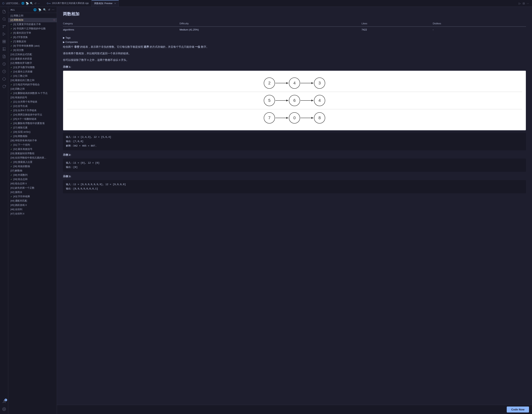 This screenshot has height=414, width=532. I want to click on sidebar-search-icon: 🔍, so click(45, 10).